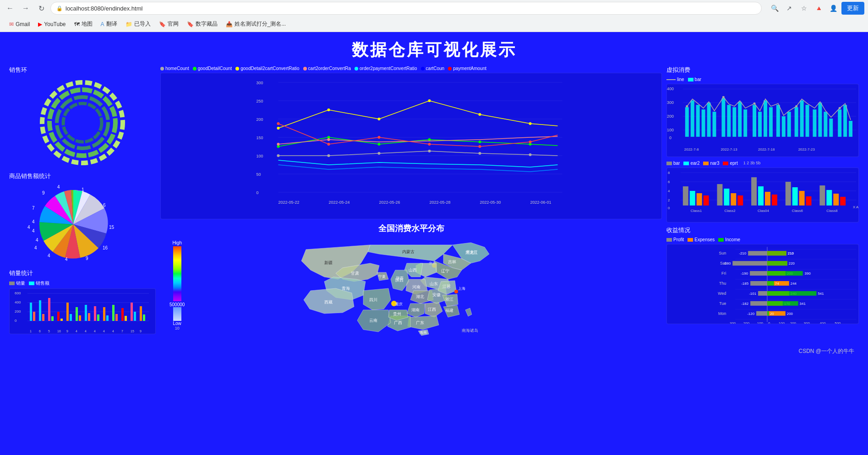 This screenshot has height=455, width=868. I want to click on bookmark-translate: A 翻译, so click(109, 24).